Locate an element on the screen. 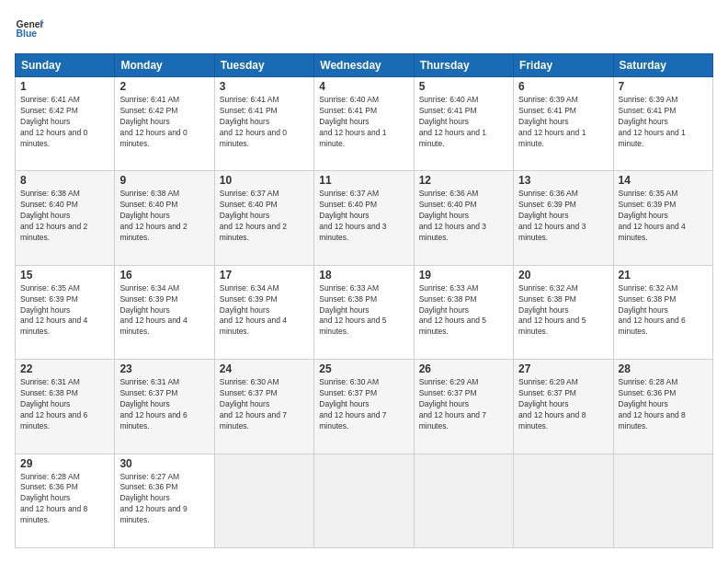 This screenshot has width=728, height=563. cell-content: Sunrise: 6:35 AM Sunset: 6:39 PM Dayligh… is located at coordinates (64, 311).